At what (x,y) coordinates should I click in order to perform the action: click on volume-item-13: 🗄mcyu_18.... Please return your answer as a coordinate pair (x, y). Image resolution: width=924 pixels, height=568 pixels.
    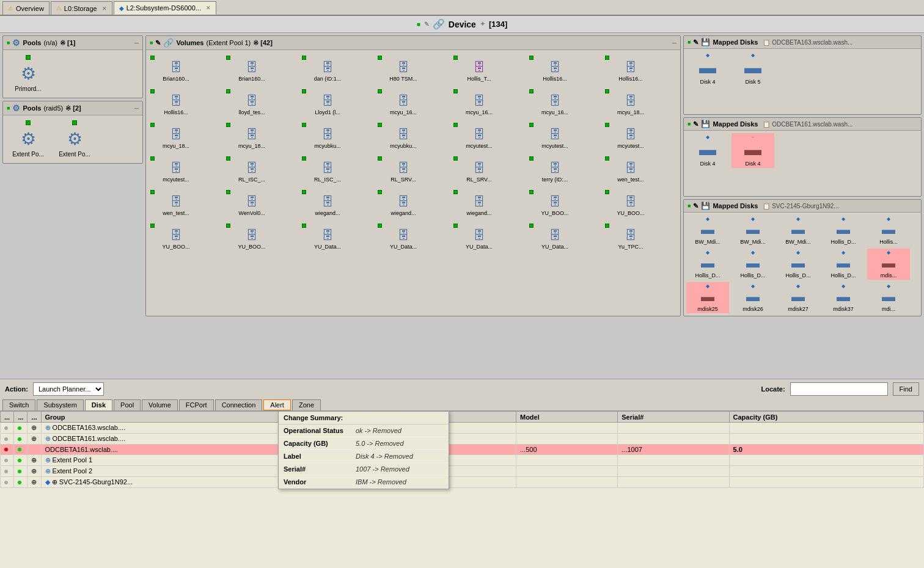
    Looking at the image, I should click on (631, 103).